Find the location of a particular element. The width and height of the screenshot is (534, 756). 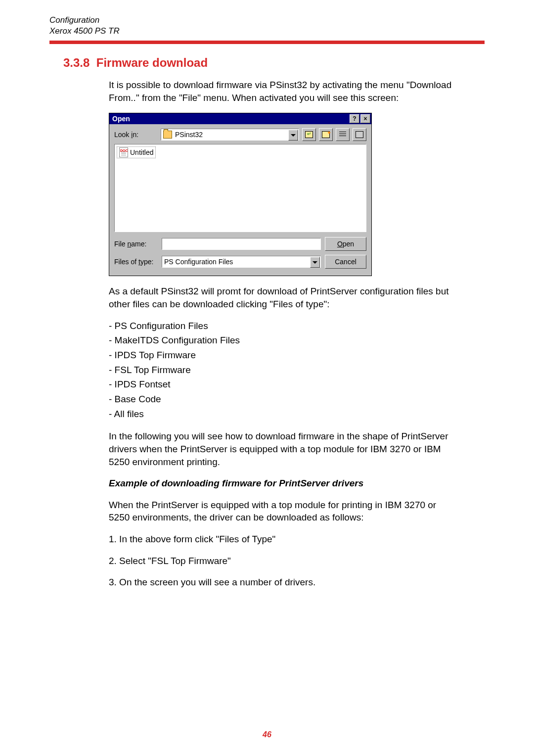

open-dialog: Open ? × Look in: PSinst32 ↵ ✦ is located at coordinates (240, 194).